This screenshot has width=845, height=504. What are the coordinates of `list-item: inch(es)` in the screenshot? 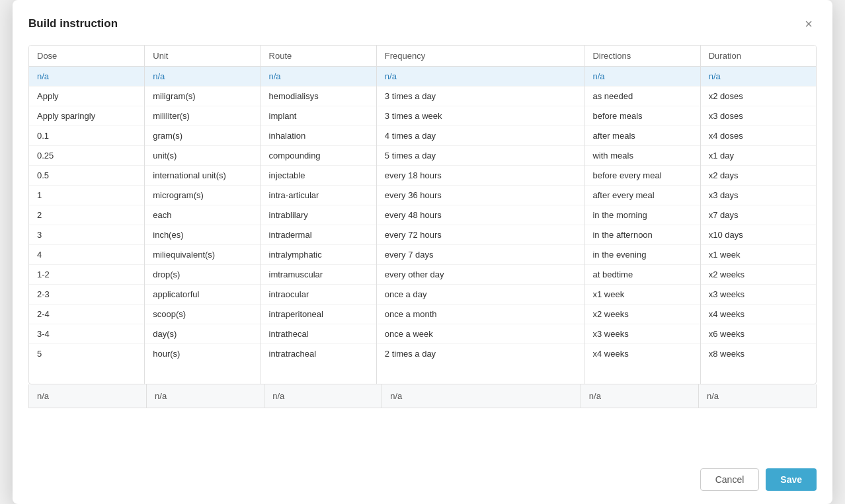 It's located at (202, 235).